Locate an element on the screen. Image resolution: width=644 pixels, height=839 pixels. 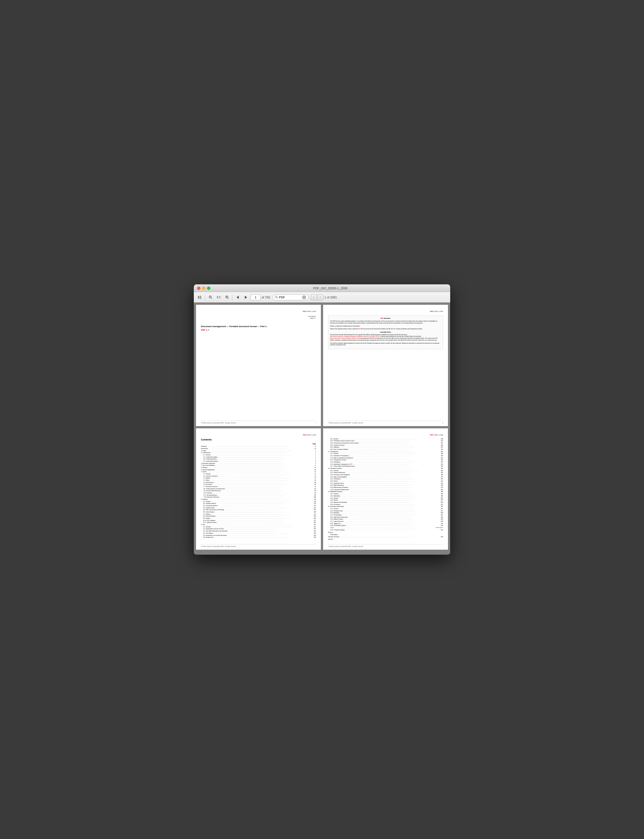
search-prev-button: ‹ is located at coordinates (314, 297).